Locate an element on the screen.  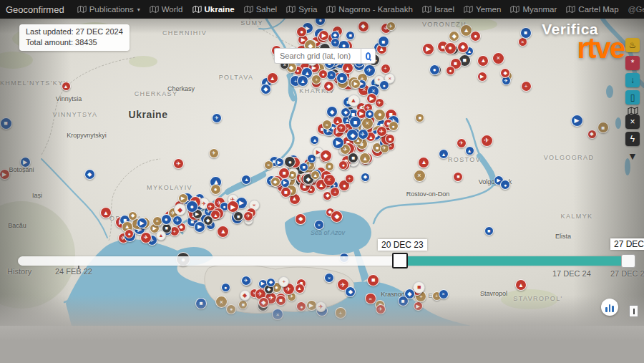
close-tools-button: × is located at coordinates (633, 122).